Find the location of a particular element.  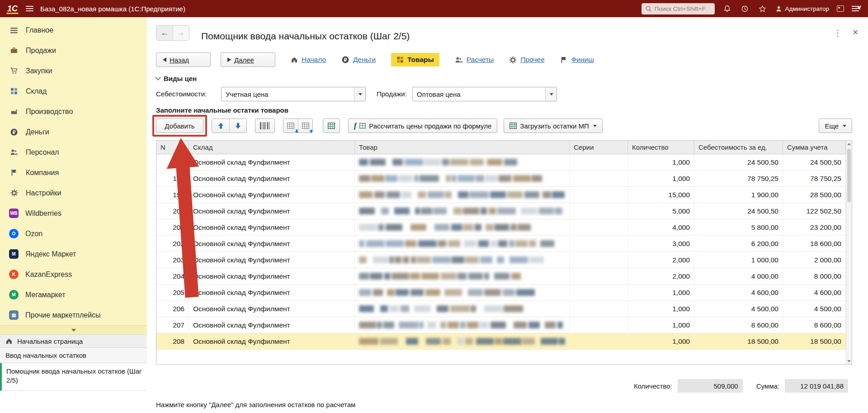

sidebar-collapse is located at coordinates (73, 330).